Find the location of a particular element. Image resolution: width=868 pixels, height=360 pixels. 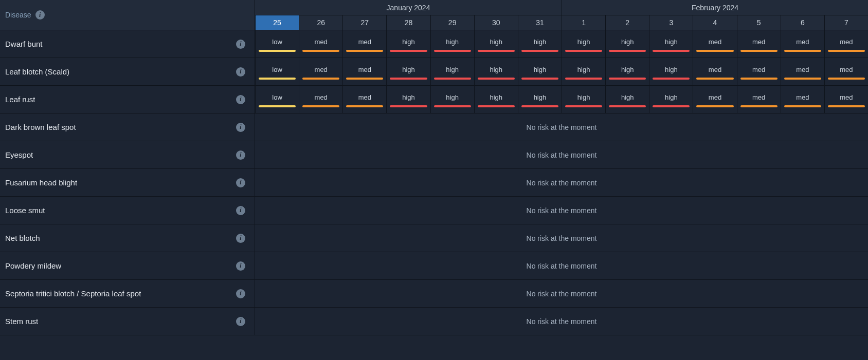

day-header: 27 is located at coordinates (364, 23).